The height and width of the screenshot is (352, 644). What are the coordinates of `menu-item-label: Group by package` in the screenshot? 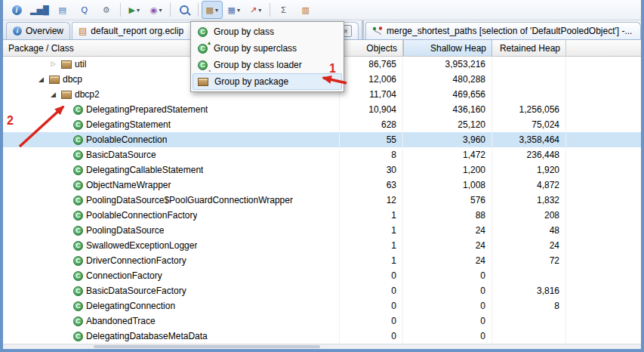 It's located at (251, 82).